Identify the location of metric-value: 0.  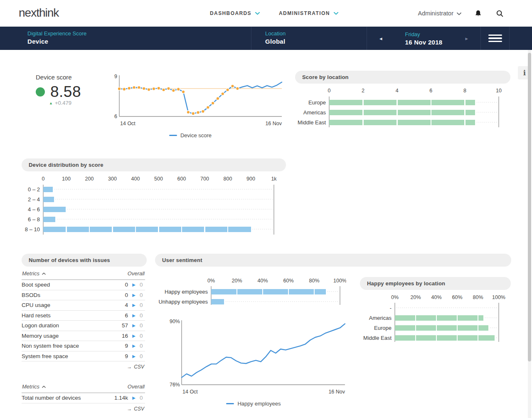
(118, 295).